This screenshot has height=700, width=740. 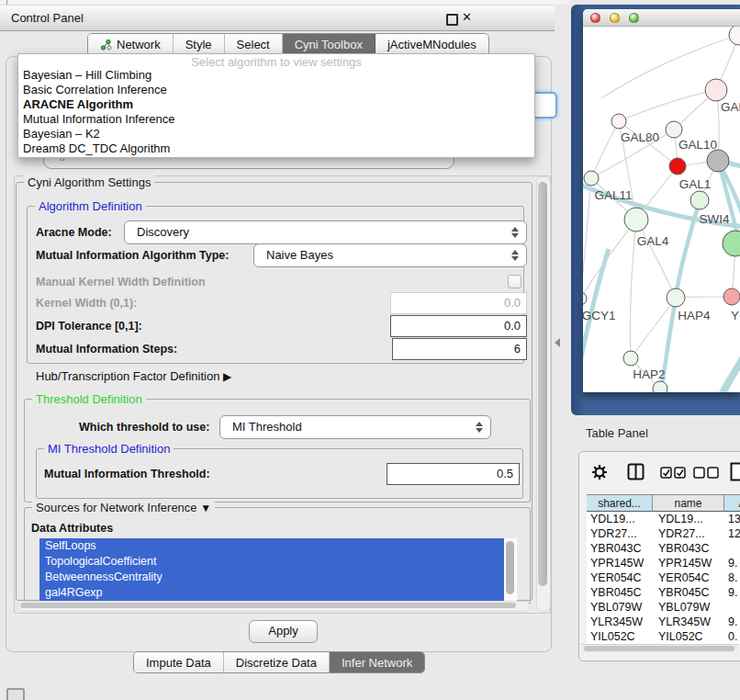 What do you see at coordinates (663, 578) in the screenshot?
I see `table-row: YER054CYER054C8.` at bounding box center [663, 578].